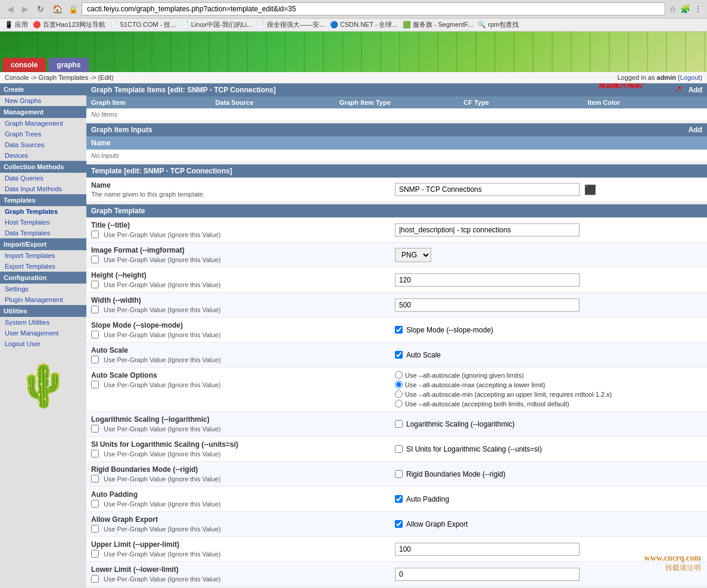 This screenshot has height=588, width=707. What do you see at coordinates (549, 474) in the screenshot?
I see `rigid-value-col: Rigid Boundaries Mode (--rigid)` at bounding box center [549, 474].